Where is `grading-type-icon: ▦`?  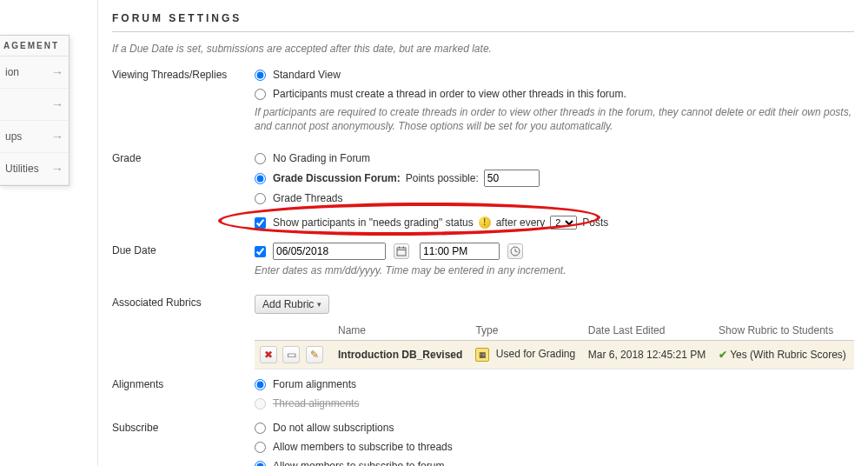
grading-type-icon: ▦ is located at coordinates (482, 355).